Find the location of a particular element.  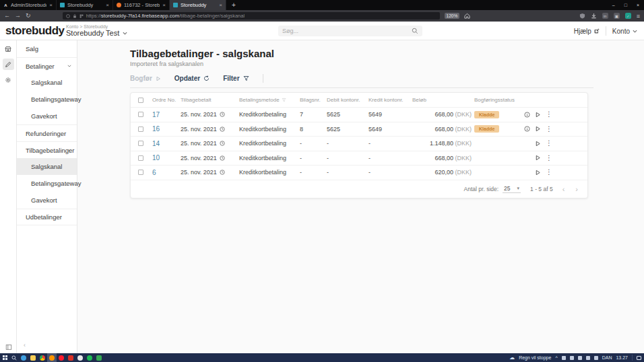

sidebar-item-tilbage-gavekort: Gavekort is located at coordinates (47, 201).